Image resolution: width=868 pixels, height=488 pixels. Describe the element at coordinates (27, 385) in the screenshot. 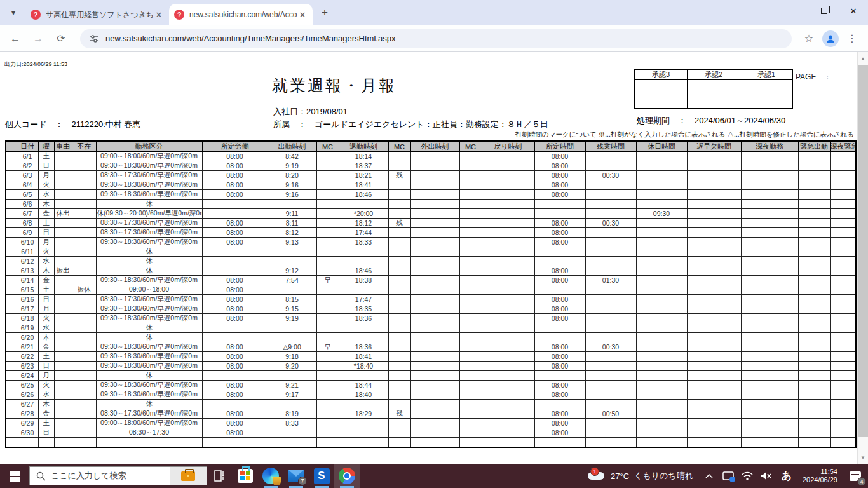

I see `attendance-cell: 6/25` at that location.